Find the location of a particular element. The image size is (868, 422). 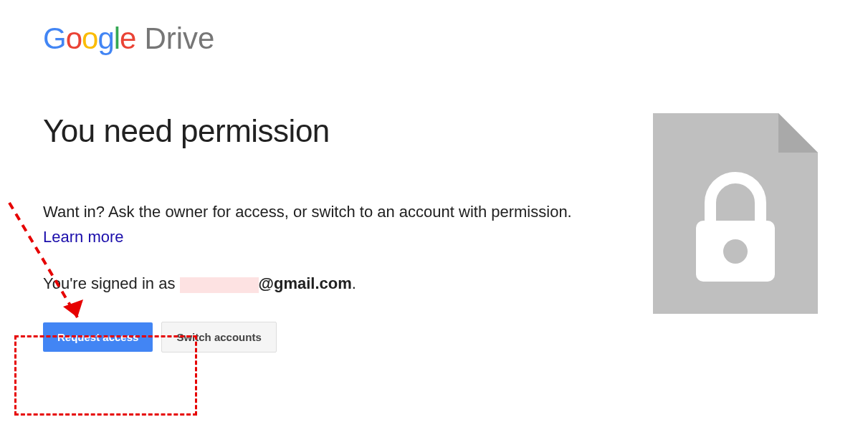

product-logo: Google Drive is located at coordinates (434, 39).